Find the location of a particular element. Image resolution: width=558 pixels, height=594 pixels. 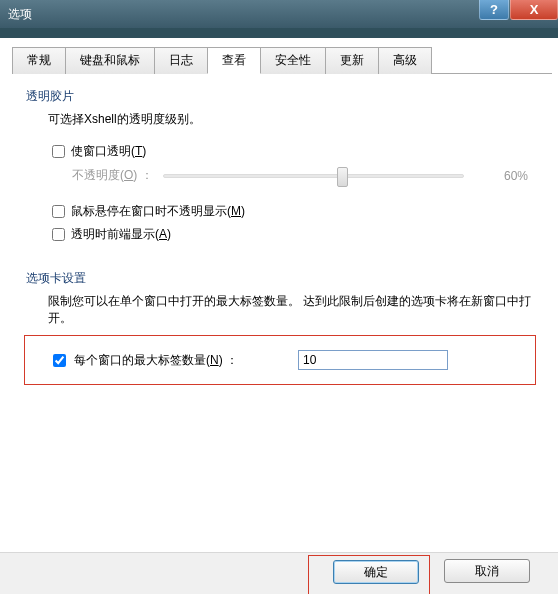

max-tabs-label: 每个窗口的最大标签数量(N) ： is located at coordinates (156, 360).